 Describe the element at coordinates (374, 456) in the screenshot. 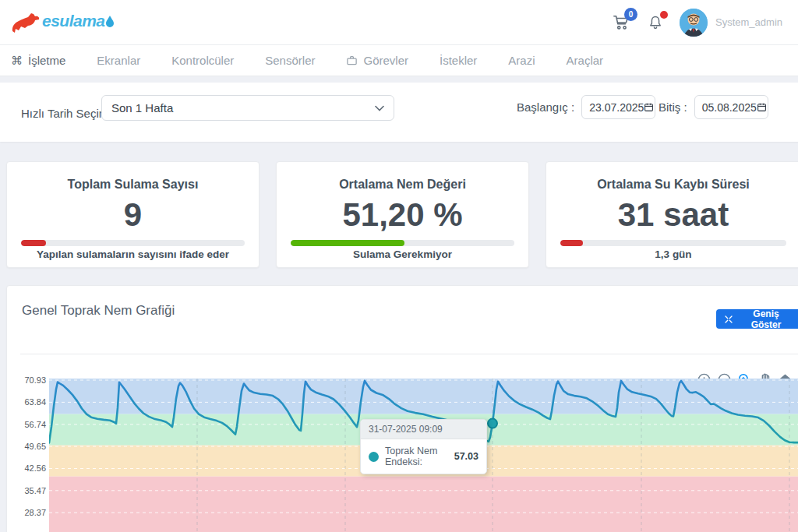

I see `series-dot-icon` at that location.